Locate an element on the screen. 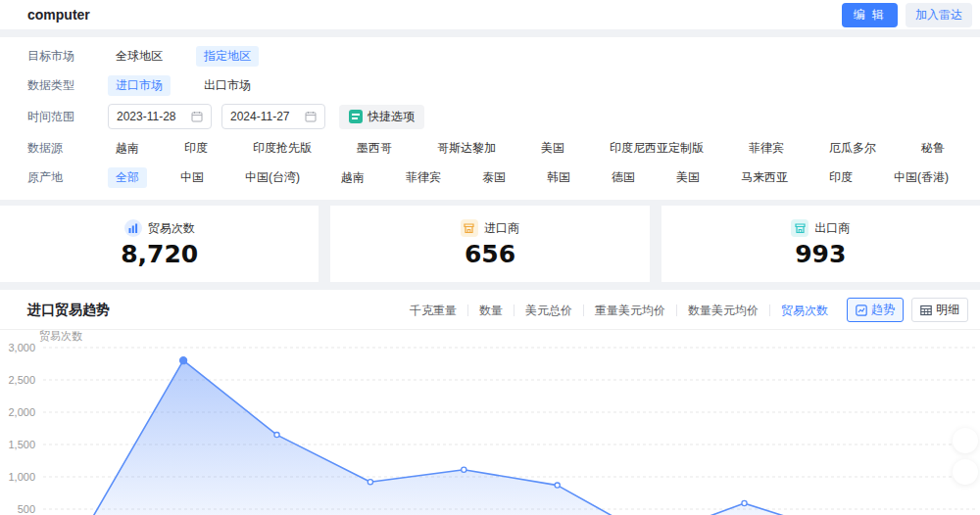  origin-option-11: 中国(香港) is located at coordinates (921, 178).